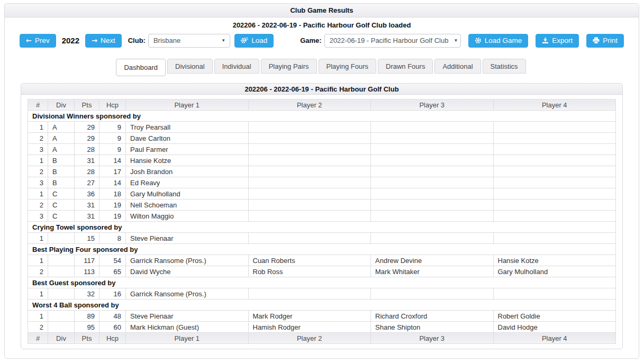 The width and height of the screenshot is (644, 363). I want to click on table-cell: Robert Goldie, so click(555, 316).